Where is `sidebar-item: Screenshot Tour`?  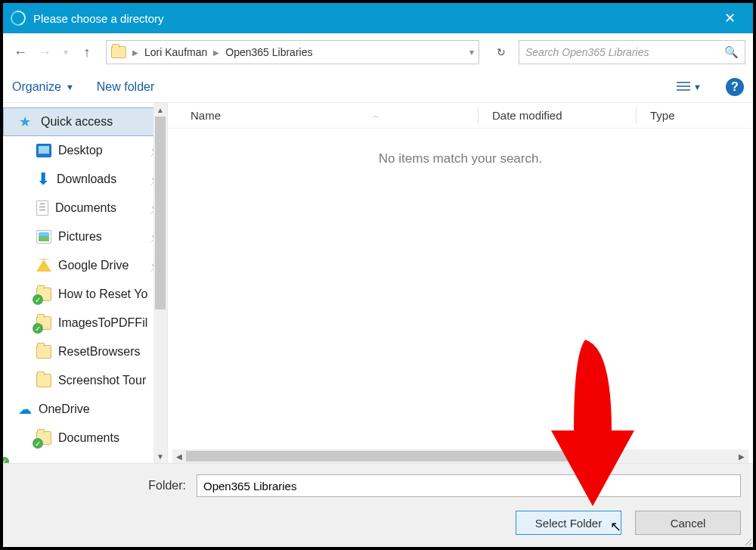 sidebar-item: Screenshot Tour is located at coordinates (85, 381).